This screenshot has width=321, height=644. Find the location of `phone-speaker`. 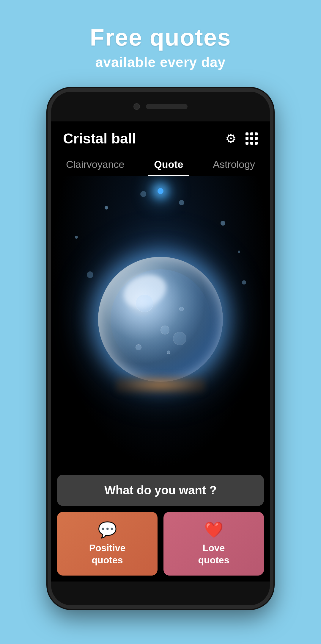

phone-speaker is located at coordinates (167, 107).